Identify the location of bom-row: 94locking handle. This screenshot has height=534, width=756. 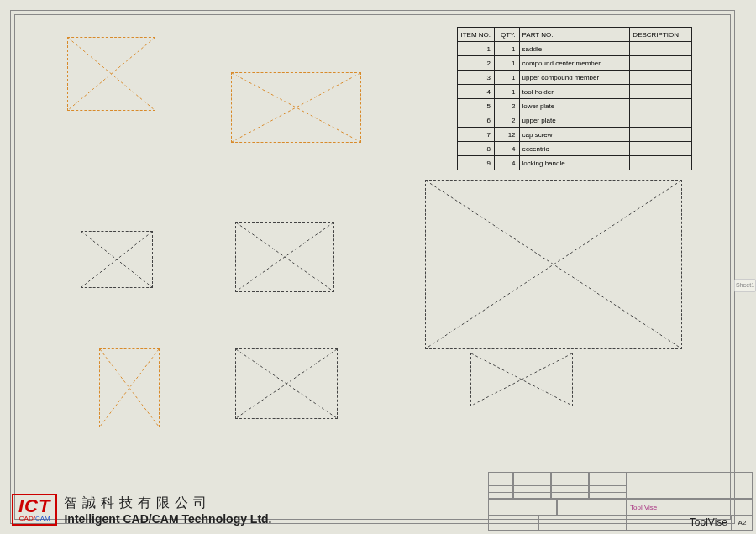
(575, 163).